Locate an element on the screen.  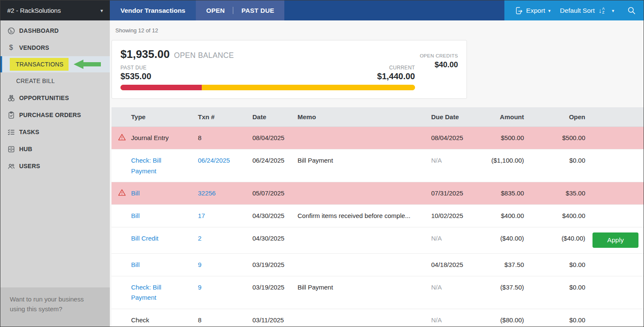
sidebar-item-transactions: TRANSACTIONS is located at coordinates (55, 64).